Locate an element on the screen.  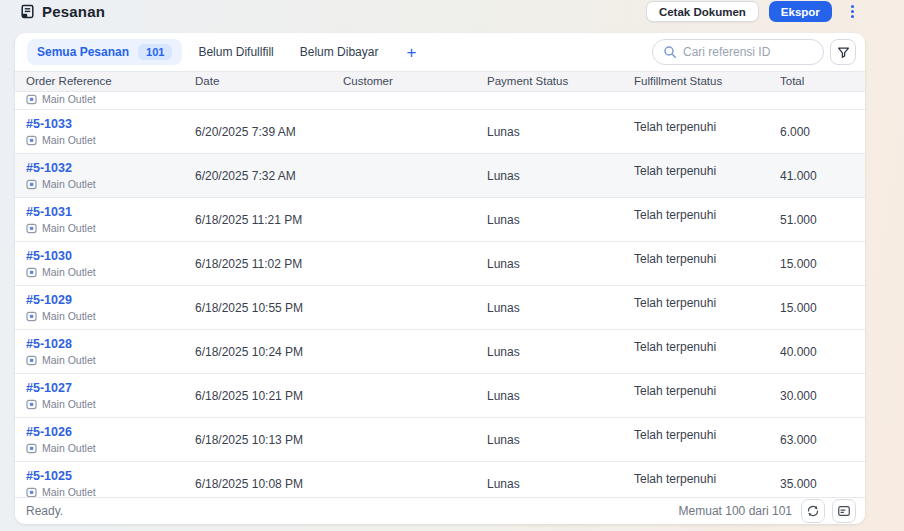
order-reference-link: #5-1030 is located at coordinates (110, 256).